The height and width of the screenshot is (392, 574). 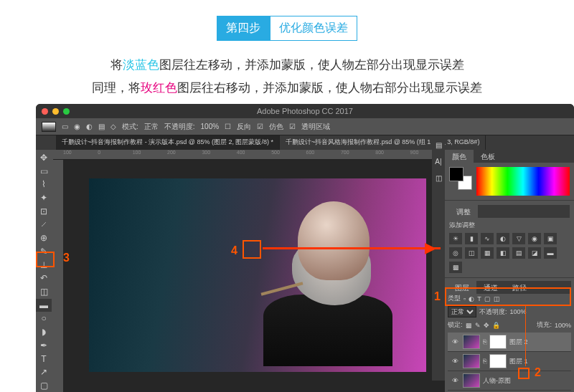 What do you see at coordinates (509, 343) in the screenshot?
I see `layer-row: 👁⎘图层 2` at bounding box center [509, 343].